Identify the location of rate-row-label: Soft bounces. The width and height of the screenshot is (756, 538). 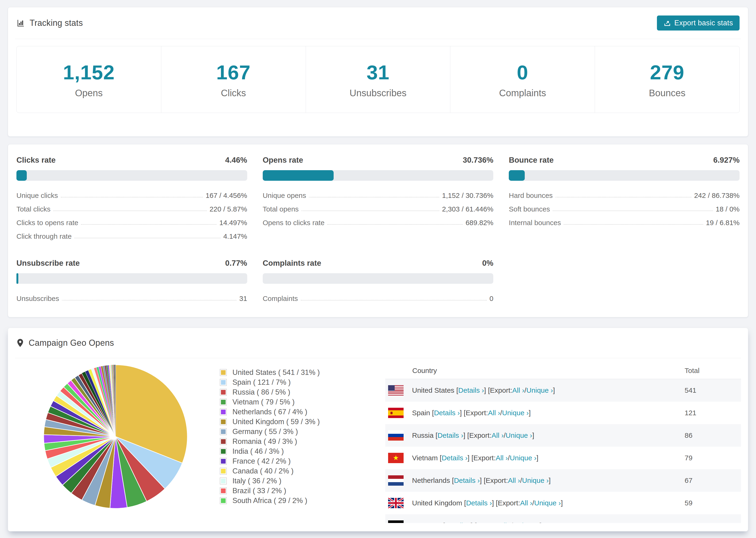
(529, 209).